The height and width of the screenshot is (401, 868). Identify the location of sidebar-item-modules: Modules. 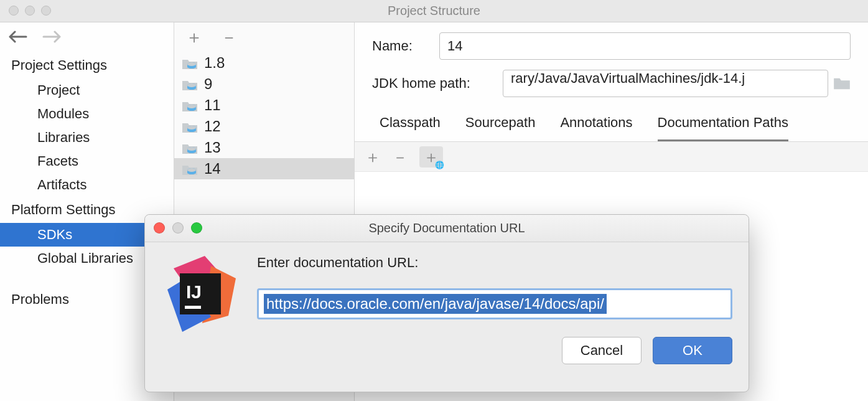
(87, 114).